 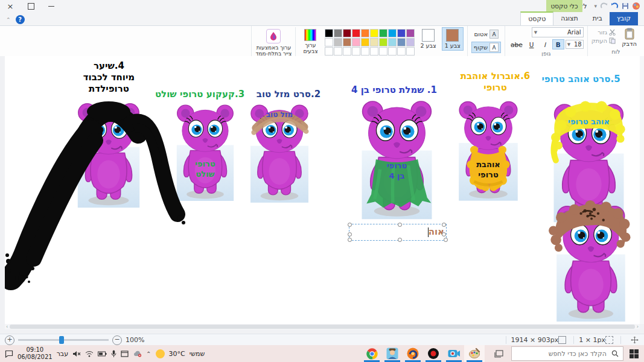 I want to click on copy-button: העתק, so click(x=604, y=41).